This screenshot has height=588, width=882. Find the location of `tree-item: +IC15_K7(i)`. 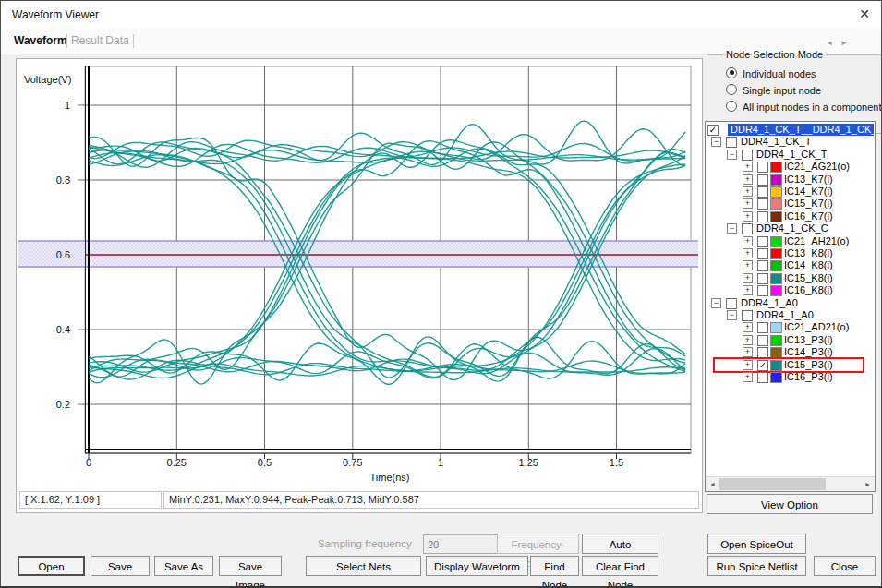

tree-item: +IC15_K7(i) is located at coordinates (791, 204).